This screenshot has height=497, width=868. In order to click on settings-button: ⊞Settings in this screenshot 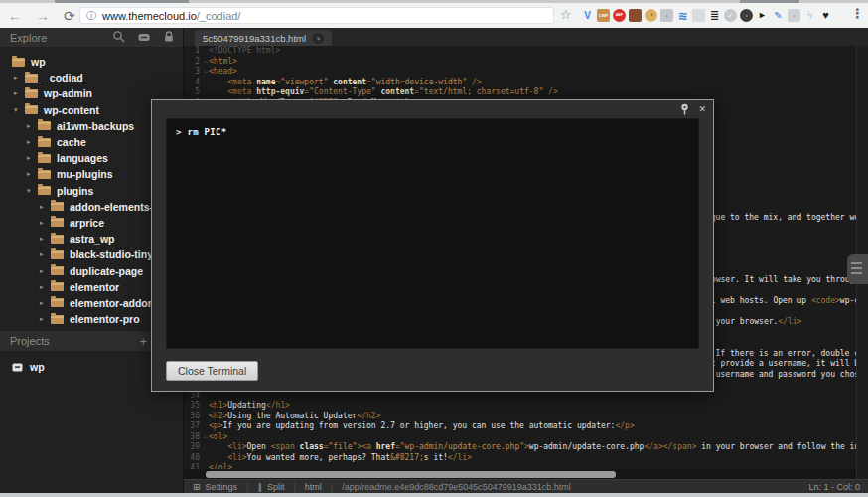, I will do `click(215, 487)`.